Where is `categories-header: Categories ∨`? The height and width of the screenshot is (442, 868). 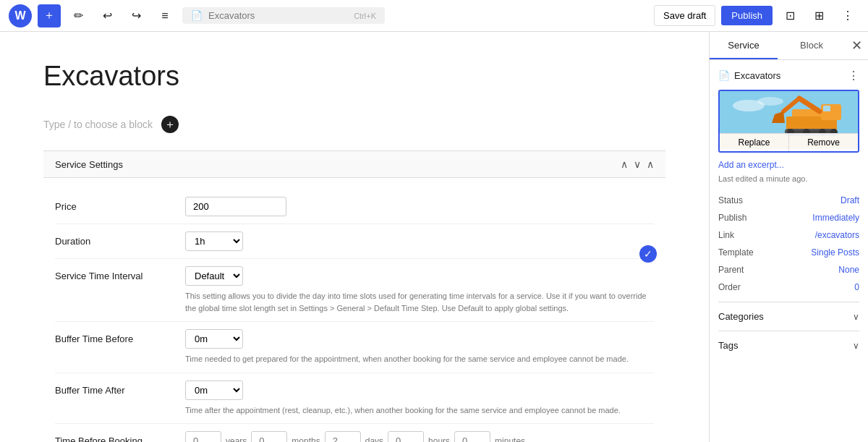 categories-header: Categories ∨ is located at coordinates (788, 317).